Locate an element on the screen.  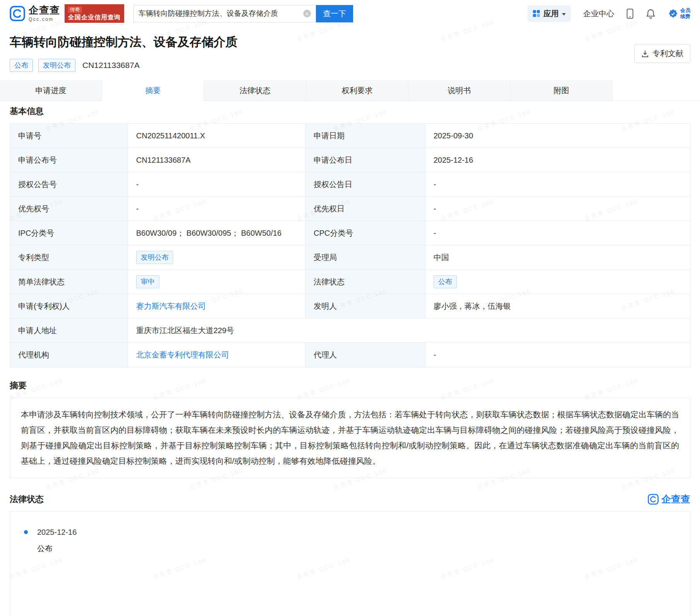
field-label: 申请号 is located at coordinates (69, 136).